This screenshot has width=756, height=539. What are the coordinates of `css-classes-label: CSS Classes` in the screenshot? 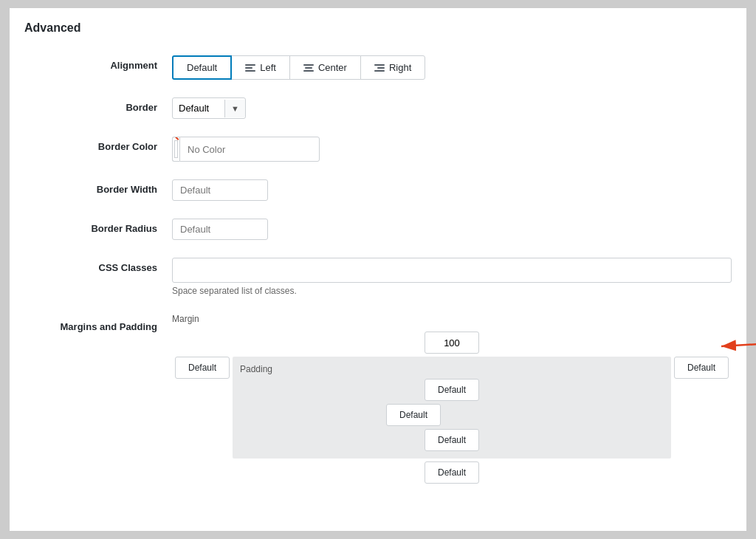 It's located at (98, 266).